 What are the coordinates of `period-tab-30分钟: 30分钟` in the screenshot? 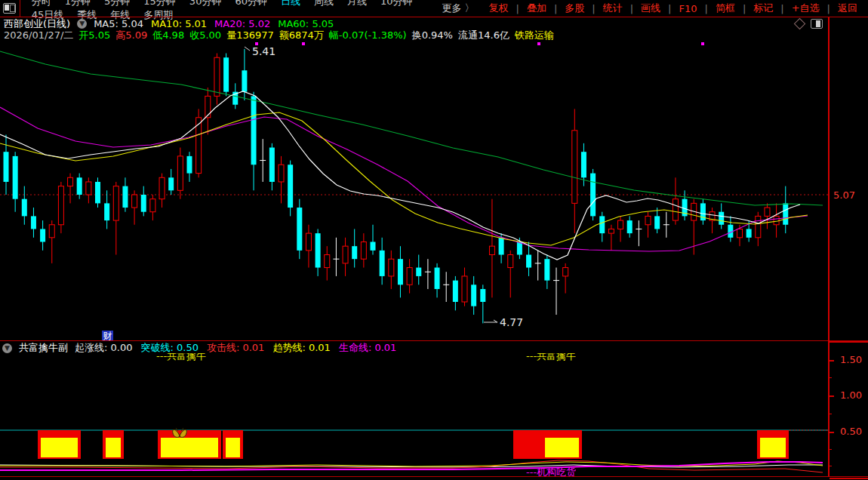 It's located at (205, 3).